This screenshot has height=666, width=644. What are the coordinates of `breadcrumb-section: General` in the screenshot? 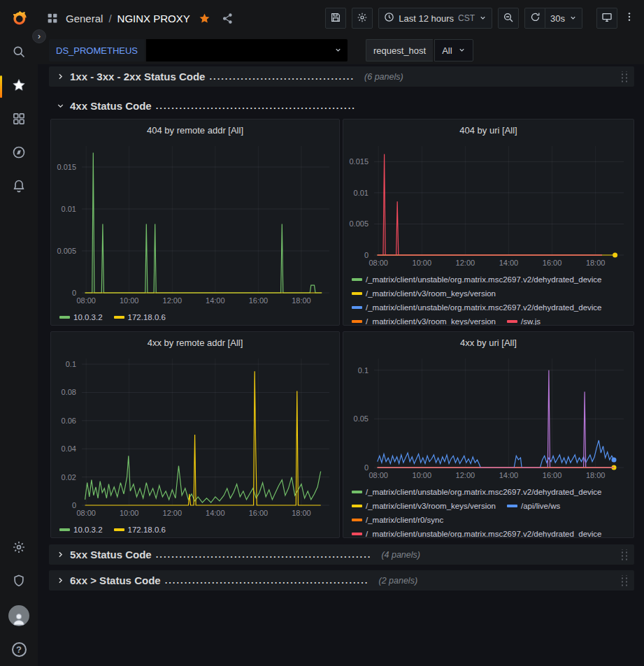 It's located at (84, 18).